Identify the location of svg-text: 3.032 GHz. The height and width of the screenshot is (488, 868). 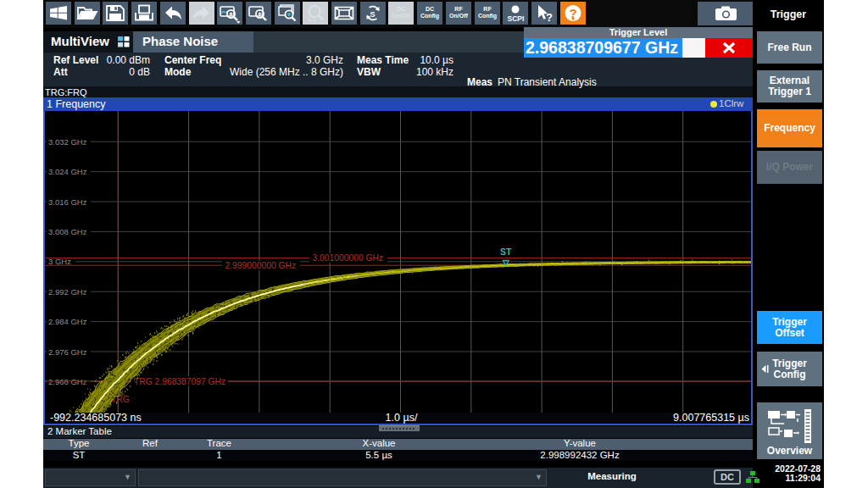
(68, 142).